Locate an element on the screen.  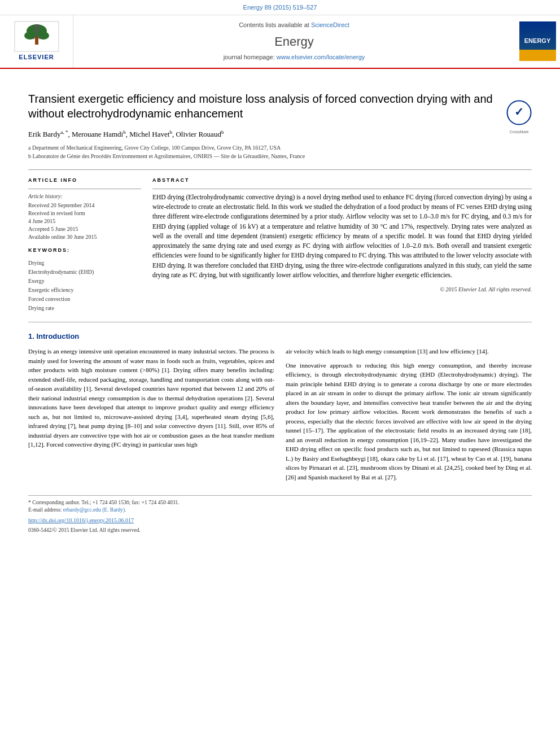
affiliation-b: b Laboratoire de Génie des Procédés Envi… is located at coordinates (280, 156).